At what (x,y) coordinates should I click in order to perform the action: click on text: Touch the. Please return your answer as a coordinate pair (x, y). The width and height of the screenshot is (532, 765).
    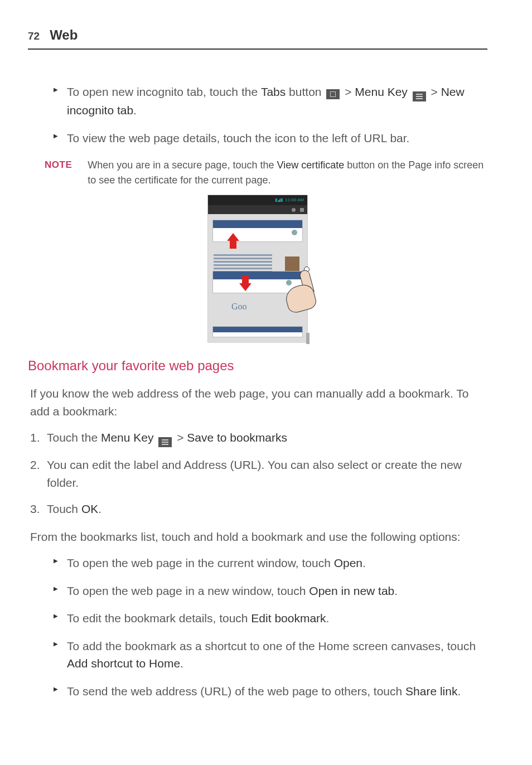
    Looking at the image, I should click on (74, 437).